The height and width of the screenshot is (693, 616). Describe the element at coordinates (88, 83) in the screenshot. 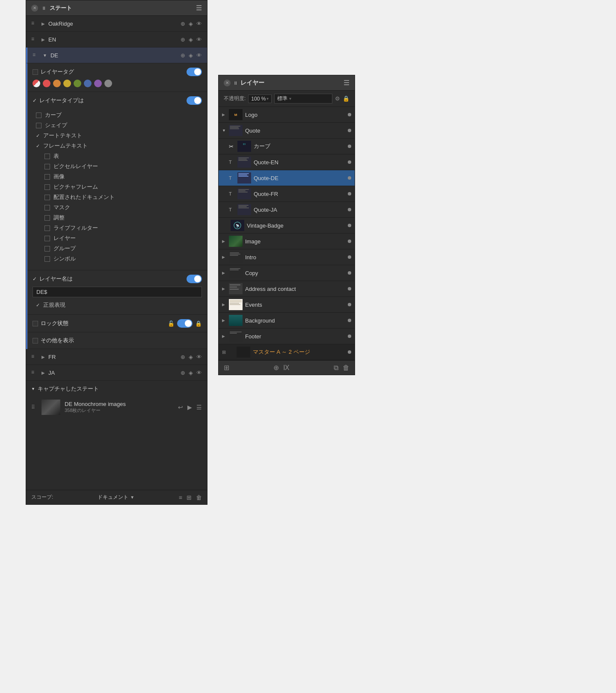

I see `color-dot-blue` at that location.